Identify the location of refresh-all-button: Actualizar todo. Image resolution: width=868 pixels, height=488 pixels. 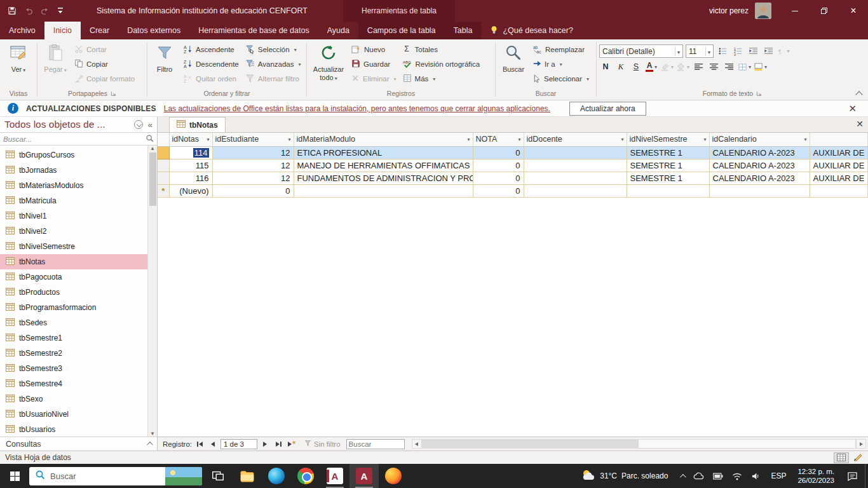
(329, 62).